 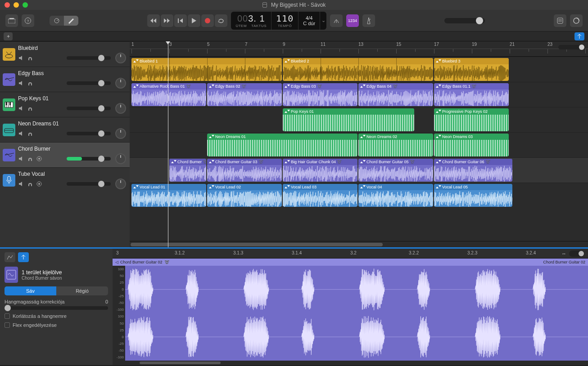 I want to click on editor-tab-track-view, so click(x=23, y=257).